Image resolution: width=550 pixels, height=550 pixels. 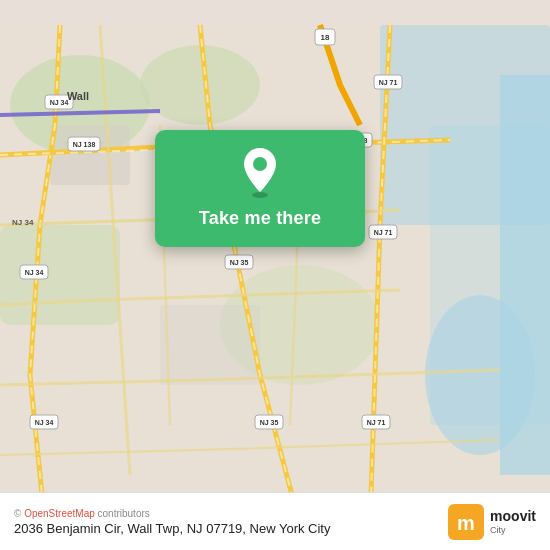 I want to click on contributors-text: contributors, so click(x=124, y=514).